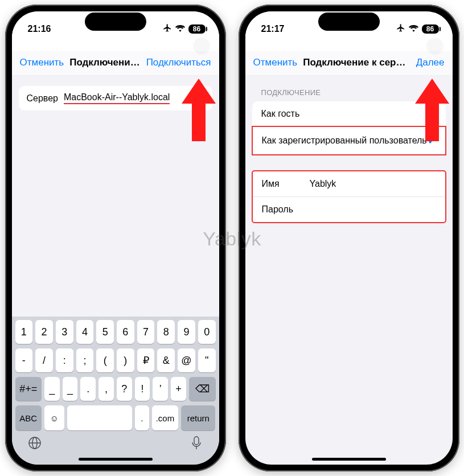 The height and width of the screenshot is (476, 464). Describe the element at coordinates (161, 389) in the screenshot. I see `key-’: ’` at that location.